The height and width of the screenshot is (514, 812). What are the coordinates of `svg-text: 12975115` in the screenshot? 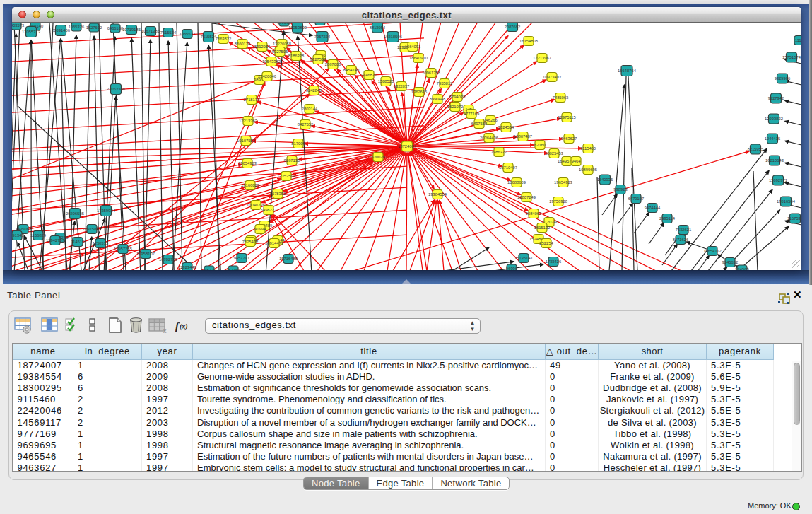 It's located at (567, 117).